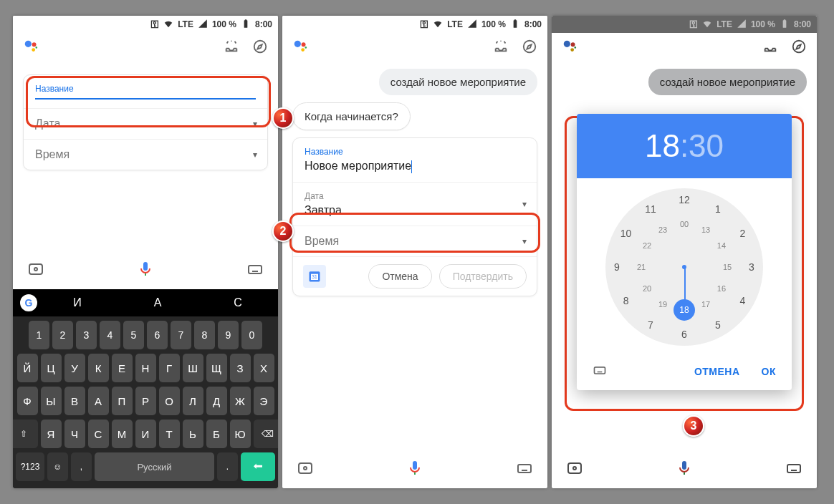 This screenshot has height=504, width=834. Describe the element at coordinates (722, 246) in the screenshot. I see `clock-hour: 14` at that location.